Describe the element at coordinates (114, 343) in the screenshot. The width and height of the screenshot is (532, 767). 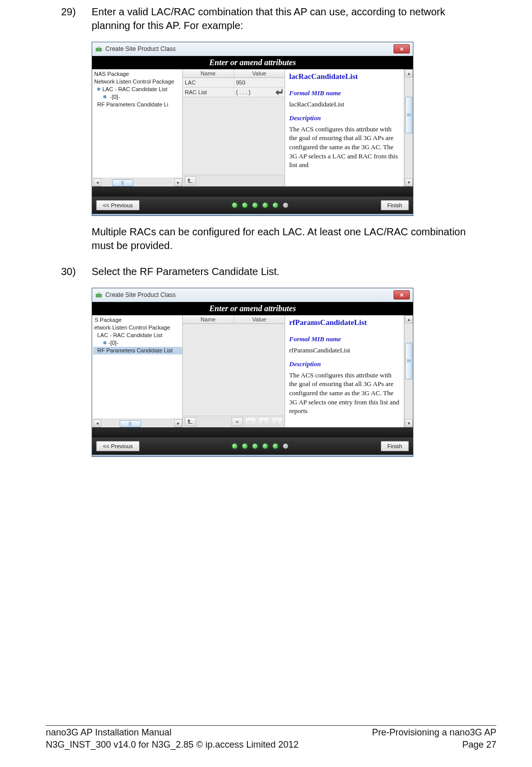
I see `tree-item-0-label: -[0]-` at that location.